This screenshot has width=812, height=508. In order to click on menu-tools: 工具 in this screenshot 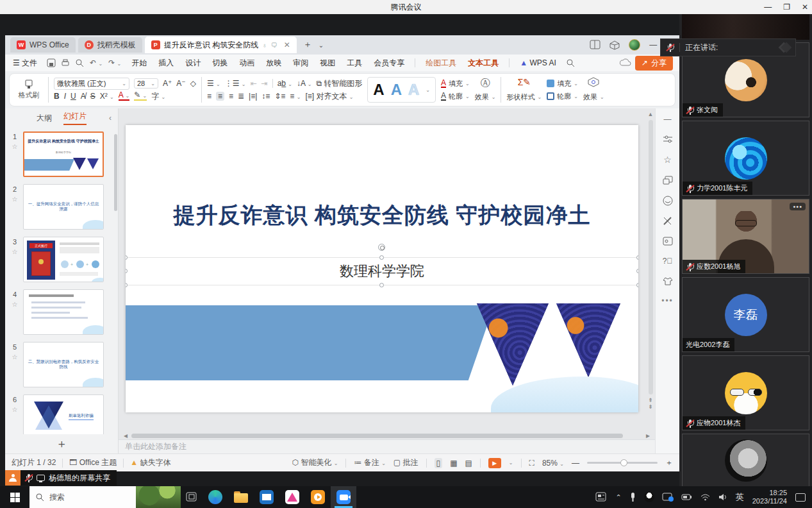, I will do `click(354, 63)`.